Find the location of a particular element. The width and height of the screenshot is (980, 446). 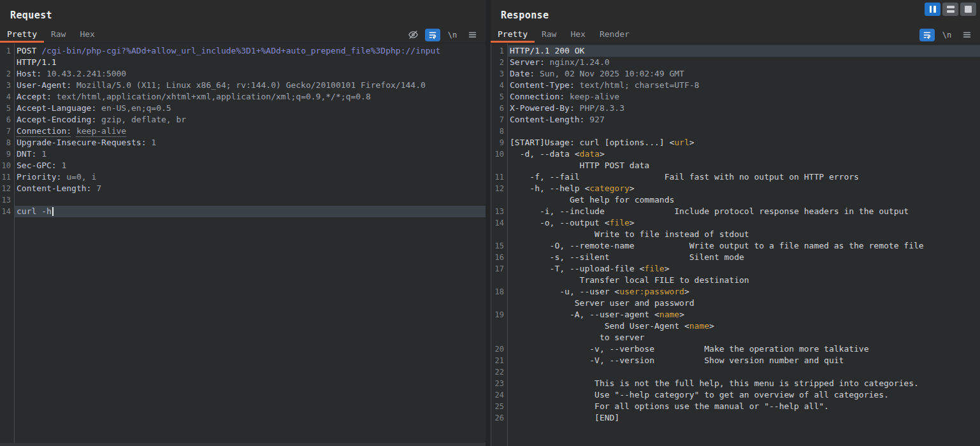

code-line: 20 -v, --verbose Make the operation more… is located at coordinates (735, 349).